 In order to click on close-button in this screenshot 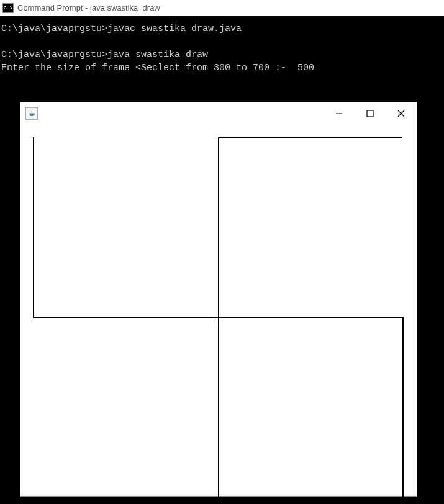, I will do `click(401, 114)`.